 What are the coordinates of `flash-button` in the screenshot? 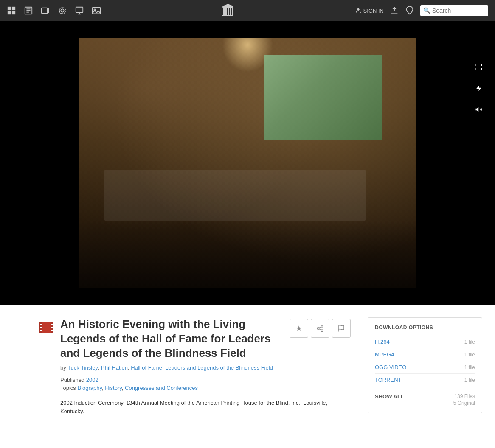 It's located at (479, 88).